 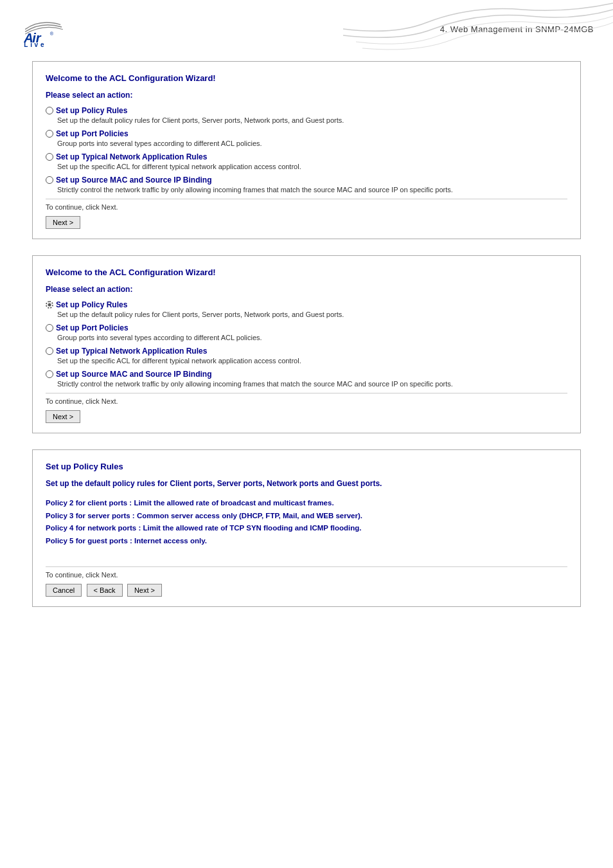 I want to click on page-title: 4. Web Management in SNMP-24MGB, so click(x=517, y=23).